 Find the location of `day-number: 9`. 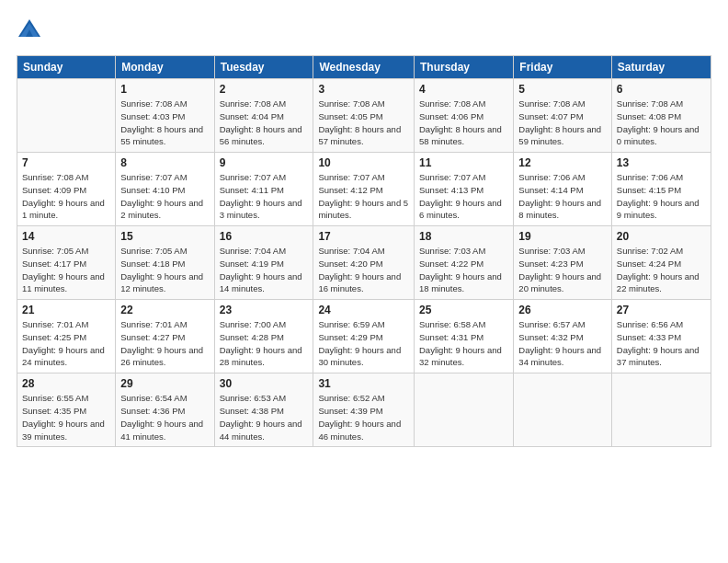

day-number: 9 is located at coordinates (265, 163).